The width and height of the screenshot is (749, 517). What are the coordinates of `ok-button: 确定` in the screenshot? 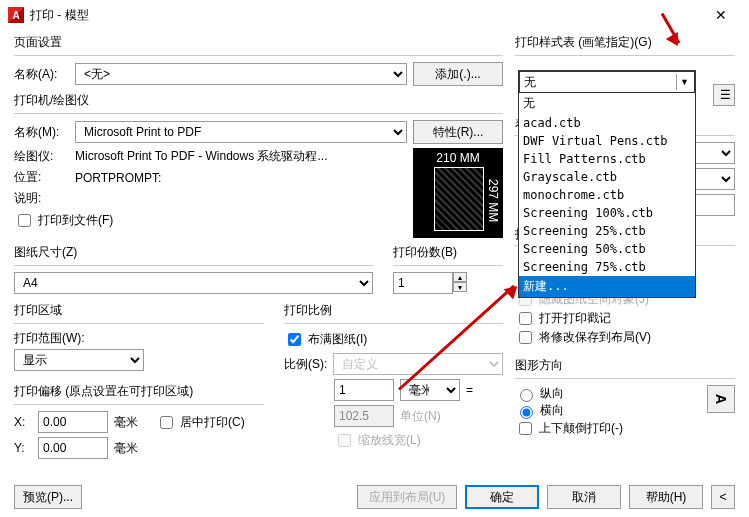 It's located at (502, 497).